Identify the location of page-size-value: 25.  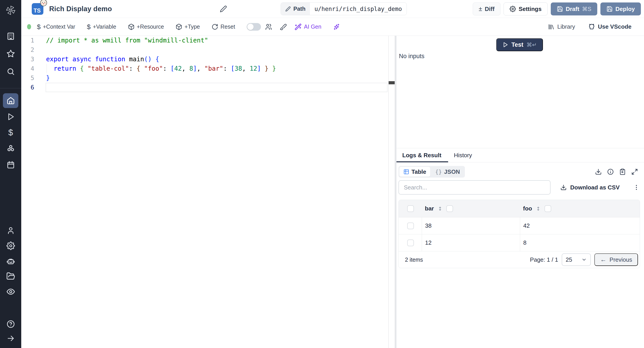
(569, 260).